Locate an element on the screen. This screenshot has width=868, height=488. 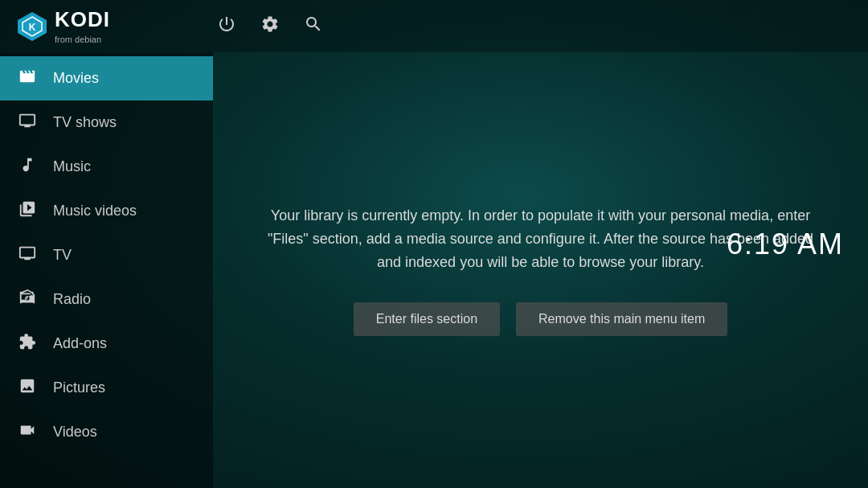
sidebar-label-music: Music is located at coordinates (72, 167).